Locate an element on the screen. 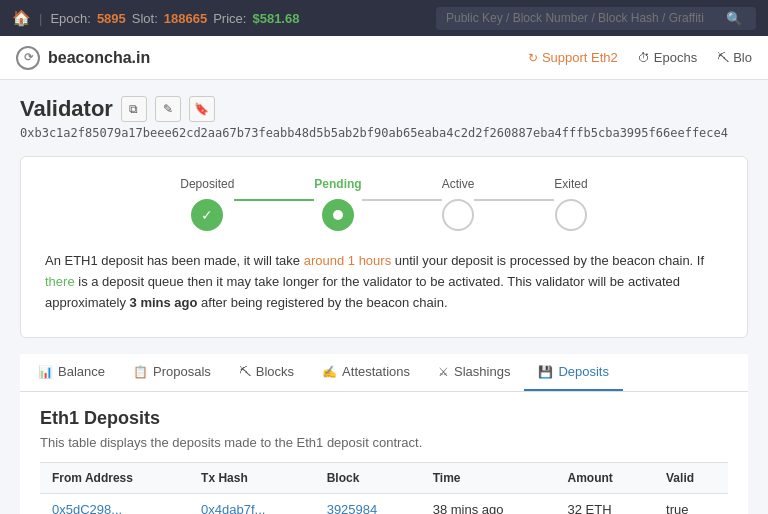  cell-time: 38 mins ago is located at coordinates (488, 504).